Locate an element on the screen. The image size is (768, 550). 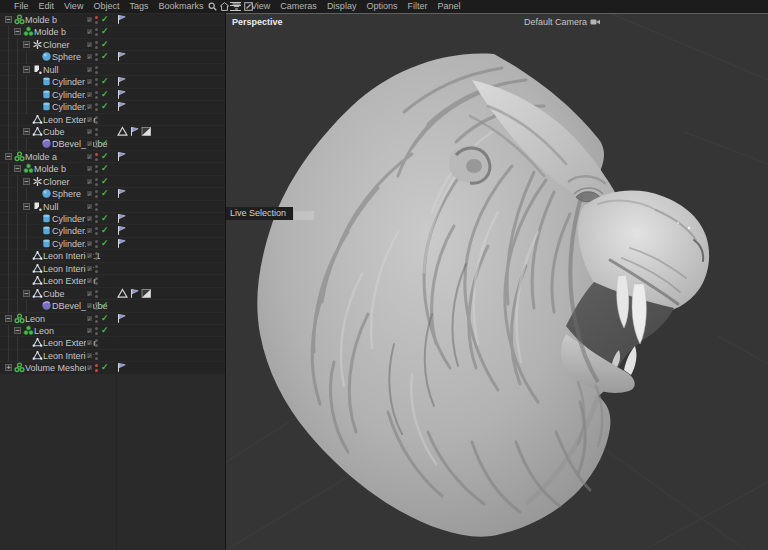
tree-row-null: −Null✓ is located at coordinates (112, 70).